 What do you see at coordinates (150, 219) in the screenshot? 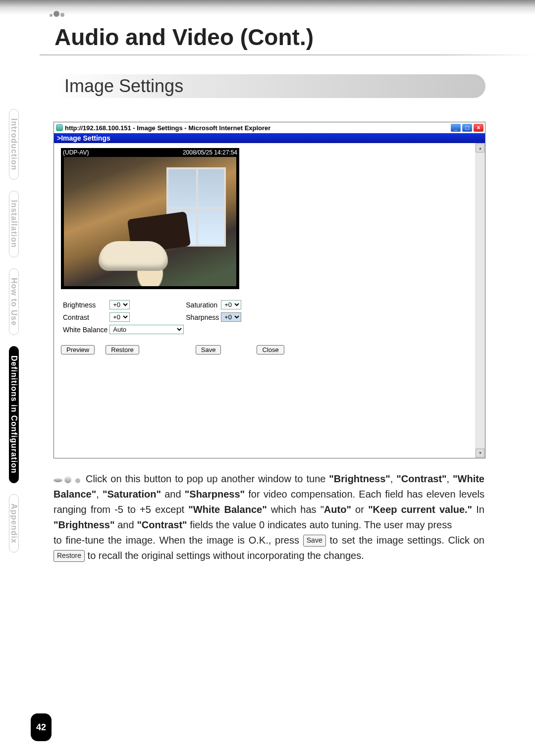
I see `video-preview: (UDP-AV) 2008/05/25 14:27:54` at bounding box center [150, 219].